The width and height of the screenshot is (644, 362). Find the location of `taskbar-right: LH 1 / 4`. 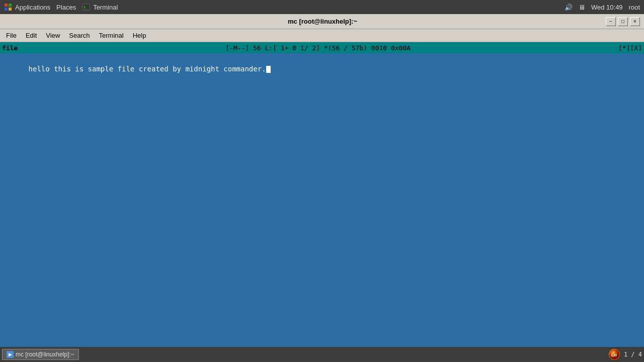

taskbar-right: LH 1 / 4 is located at coordinates (625, 354).